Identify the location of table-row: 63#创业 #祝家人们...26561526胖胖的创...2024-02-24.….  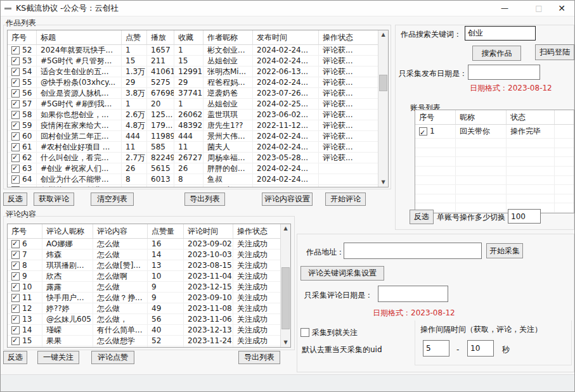
(193, 168).